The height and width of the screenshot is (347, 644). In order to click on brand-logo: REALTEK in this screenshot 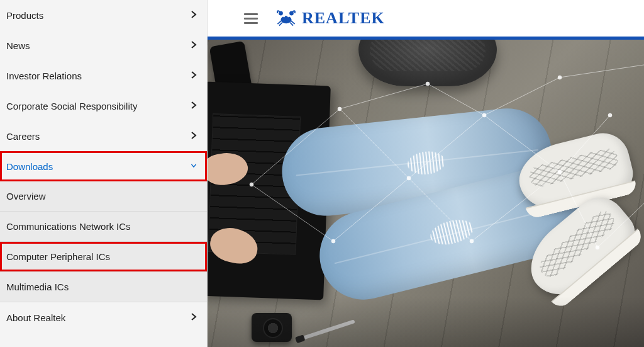, I will do `click(330, 18)`.